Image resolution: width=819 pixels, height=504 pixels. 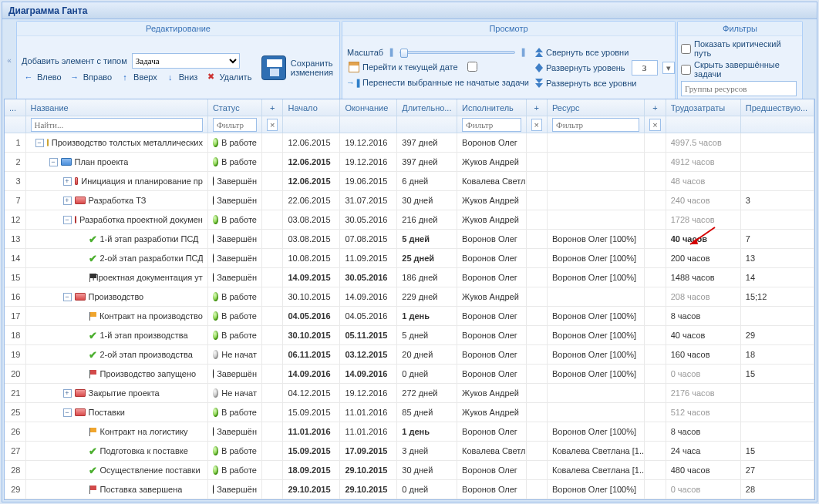 I want to click on duration-cell: 397 дней, so click(x=427, y=162).